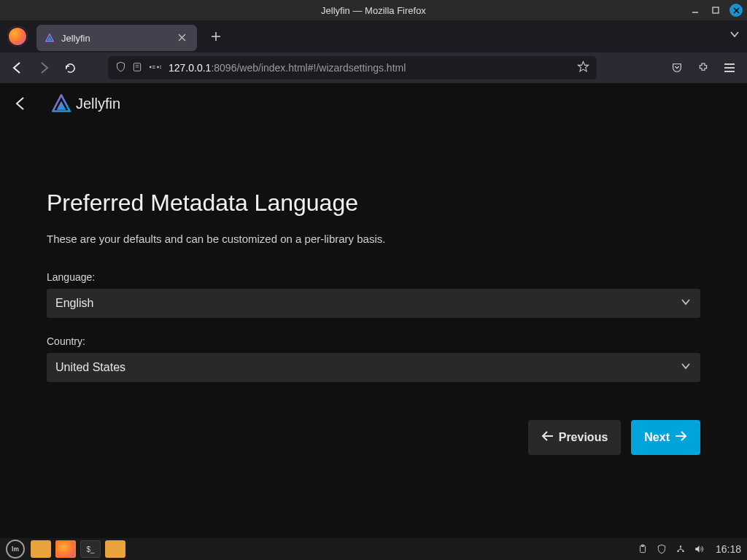 The width and height of the screenshot is (747, 560). What do you see at coordinates (18, 68) in the screenshot?
I see `nav-back-button` at bounding box center [18, 68].